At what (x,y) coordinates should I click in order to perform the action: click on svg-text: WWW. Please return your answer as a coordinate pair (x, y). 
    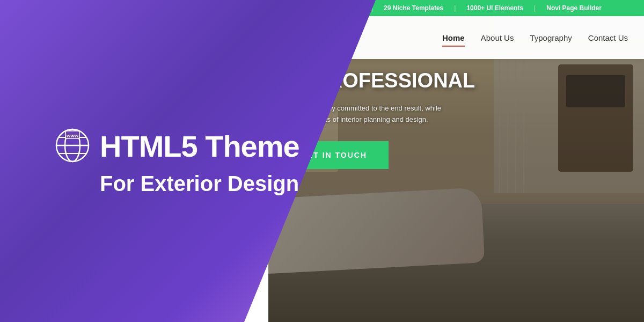
    Looking at the image, I should click on (73, 136).